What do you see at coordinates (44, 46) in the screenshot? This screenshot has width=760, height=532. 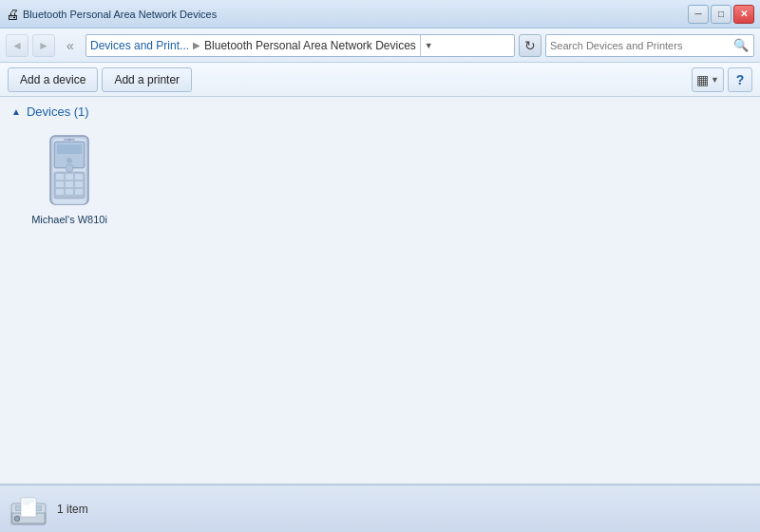 I see `forward-button: ►` at bounding box center [44, 46].